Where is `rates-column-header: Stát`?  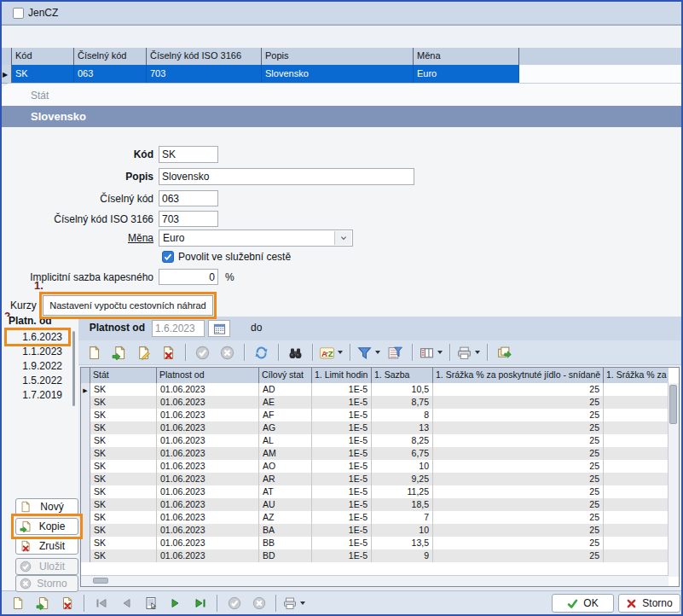 rates-column-header: Stát is located at coordinates (124, 375).